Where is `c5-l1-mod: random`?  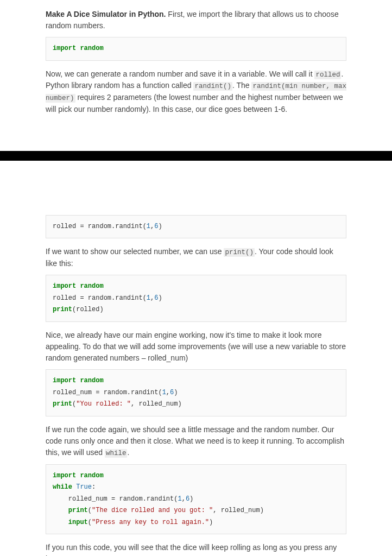 c5-l1-mod: random is located at coordinates (91, 476).